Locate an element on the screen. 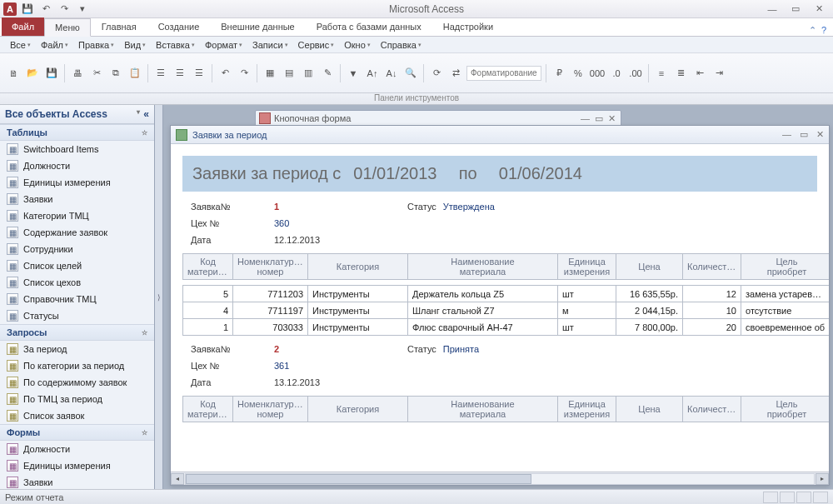  nav-group-header: Формы☆ is located at coordinates (77, 432).